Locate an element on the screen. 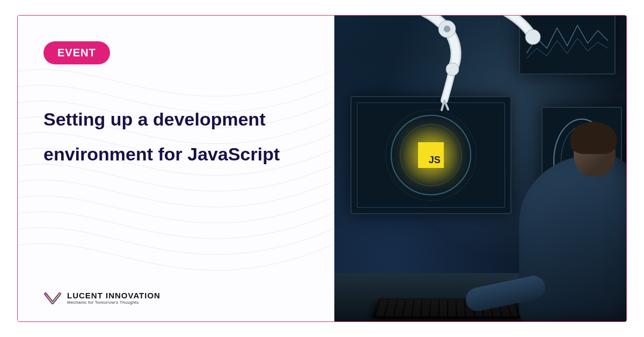 This screenshot has width=644, height=337. chart-icon is located at coordinates (567, 43).